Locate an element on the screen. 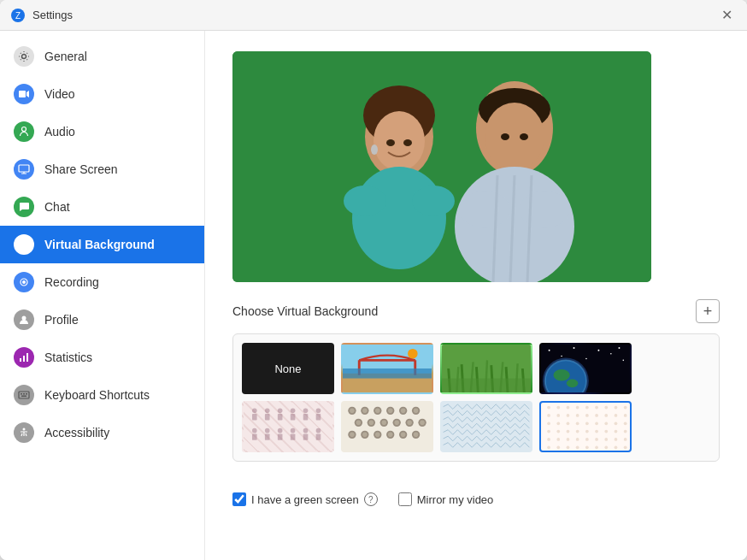  sidebar-item-audio: Audio is located at coordinates (103, 132).